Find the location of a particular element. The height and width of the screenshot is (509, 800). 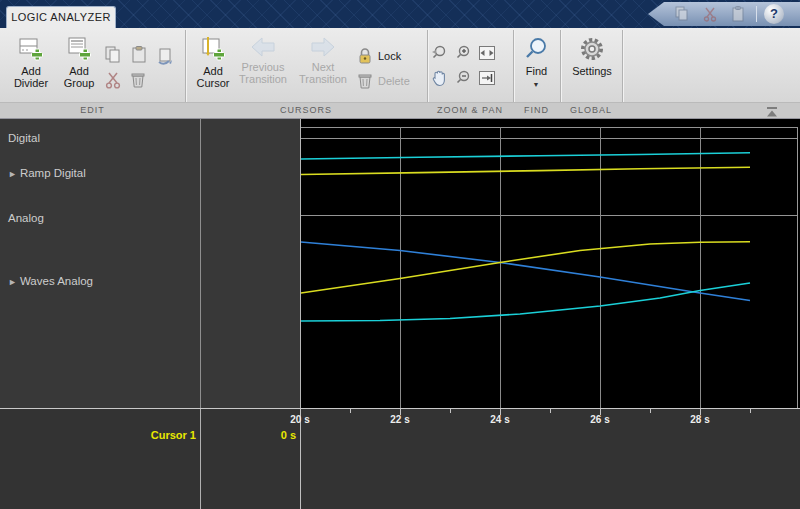

signal-label: Analog is located at coordinates (26, 218).